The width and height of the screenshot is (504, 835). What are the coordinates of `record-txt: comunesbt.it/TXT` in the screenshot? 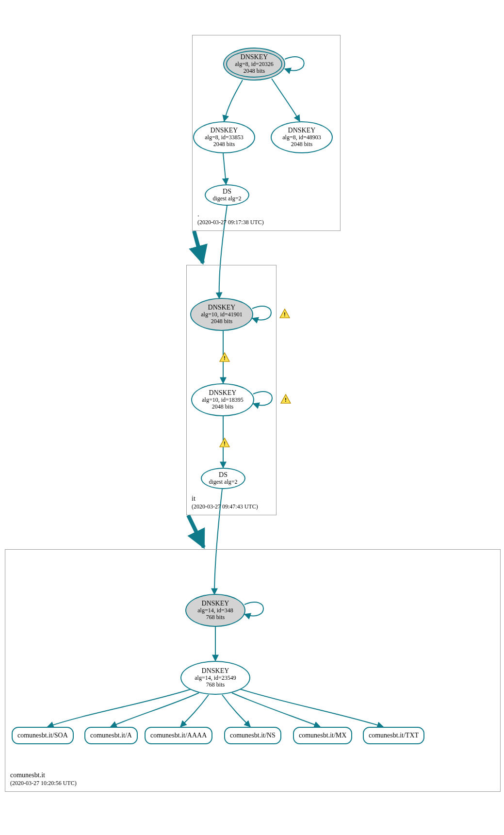 It's located at (394, 736).